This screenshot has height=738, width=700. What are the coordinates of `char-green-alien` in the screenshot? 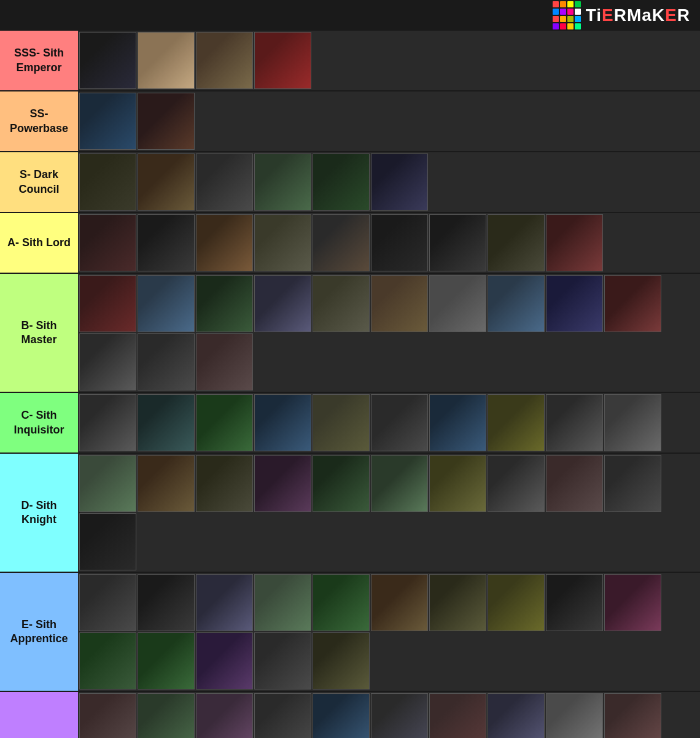 It's located at (225, 422).